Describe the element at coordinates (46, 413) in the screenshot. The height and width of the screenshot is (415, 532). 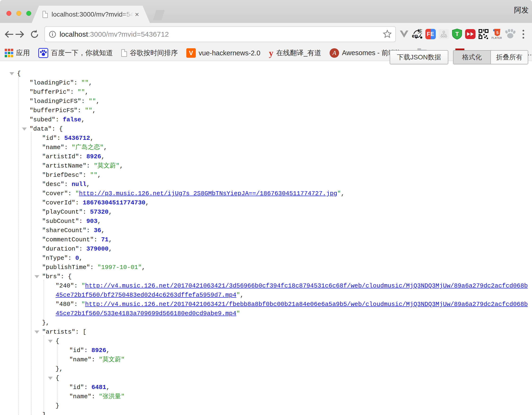
I see `json-token-punct: ],` at that location.